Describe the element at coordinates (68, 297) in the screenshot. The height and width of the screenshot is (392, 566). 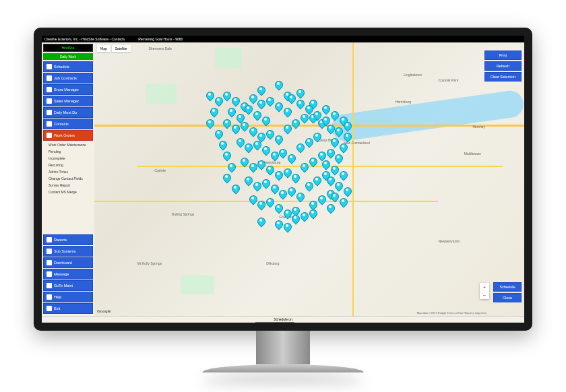
I see `nav-help: Help` at that location.